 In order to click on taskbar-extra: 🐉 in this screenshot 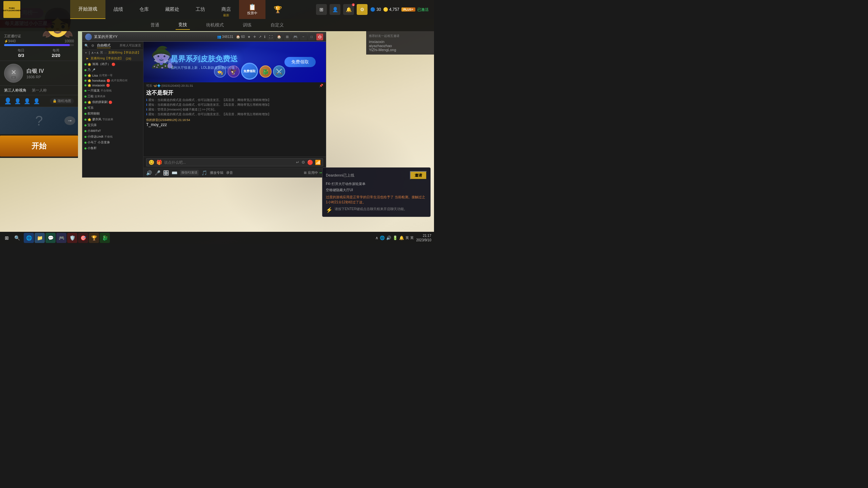, I will do `click(105, 238)`.